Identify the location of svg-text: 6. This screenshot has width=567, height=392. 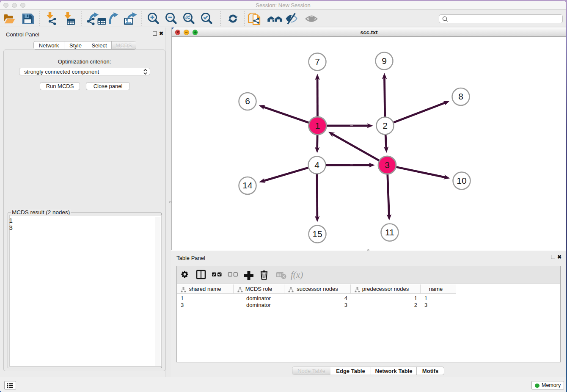
(248, 101).